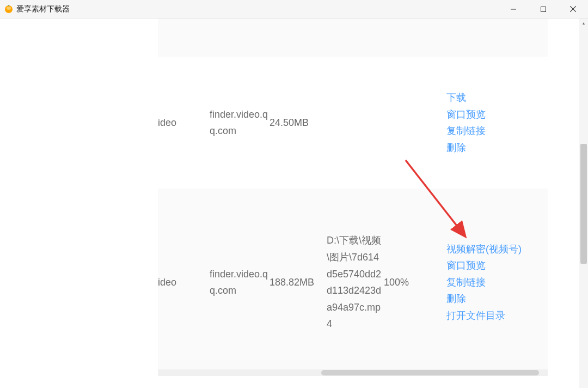  I want to click on cell-path: D:\下载\视频\图片\7d614d5e5740dd2d113d2423da94…, so click(355, 282).